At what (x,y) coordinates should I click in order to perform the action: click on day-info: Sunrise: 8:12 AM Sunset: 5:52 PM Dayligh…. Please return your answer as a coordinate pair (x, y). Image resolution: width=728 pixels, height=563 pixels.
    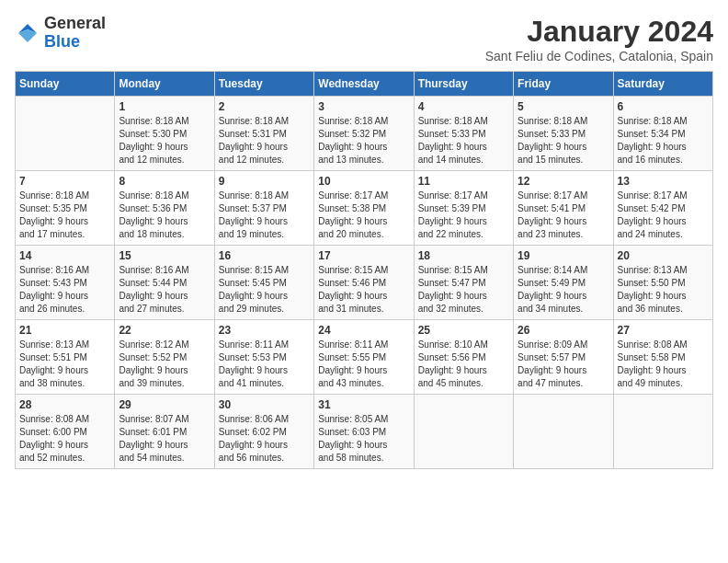
    Looking at the image, I should click on (164, 364).